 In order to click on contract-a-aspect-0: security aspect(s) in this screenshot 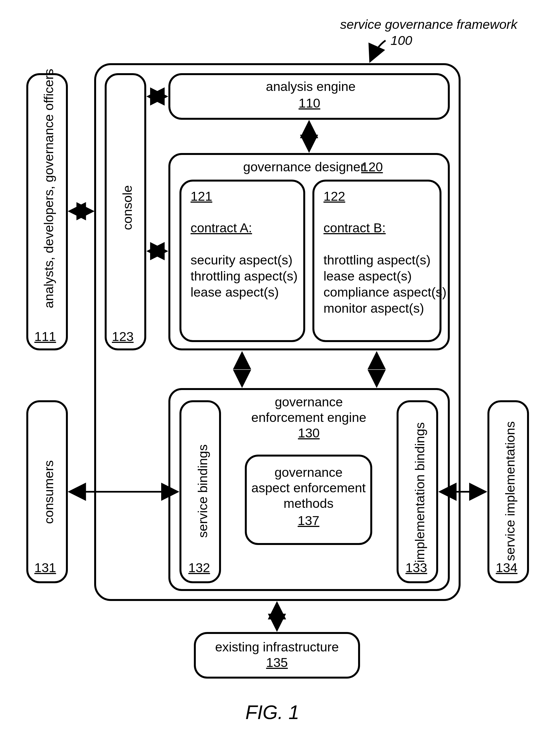, I will do `click(241, 260)`.